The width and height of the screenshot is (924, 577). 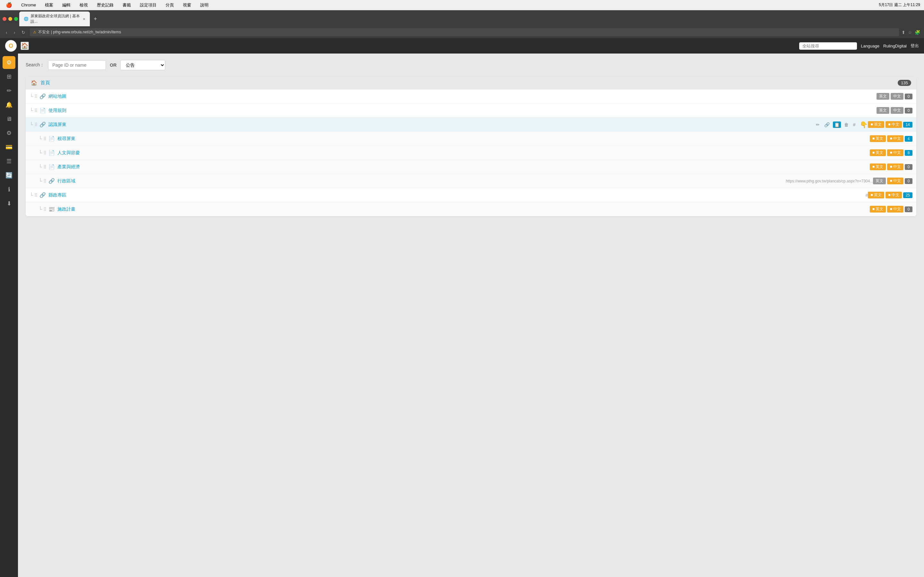 I want to click on page-name-county: 縣政專區, so click(x=456, y=195).